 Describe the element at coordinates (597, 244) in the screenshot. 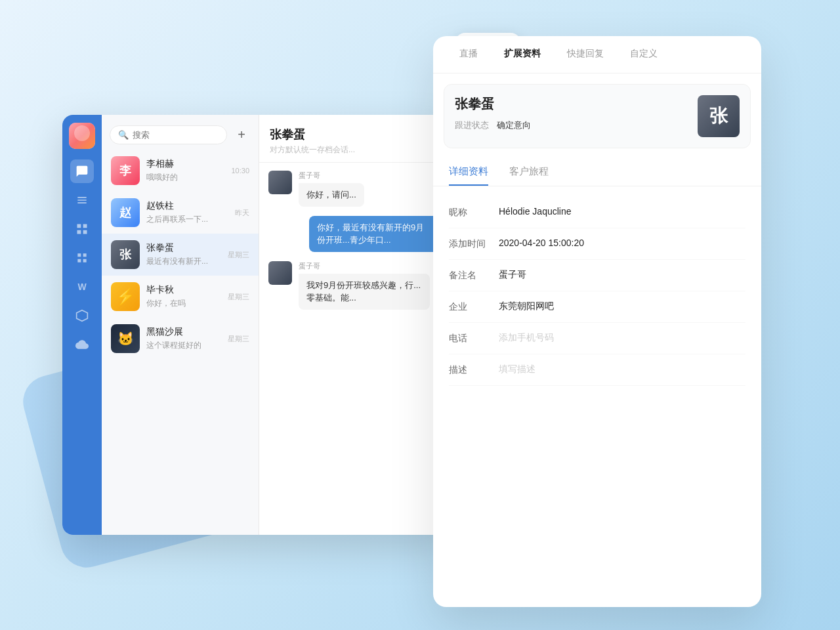

I see `field-add-time: 添加时间 2020-04-20 15:00:20` at that location.